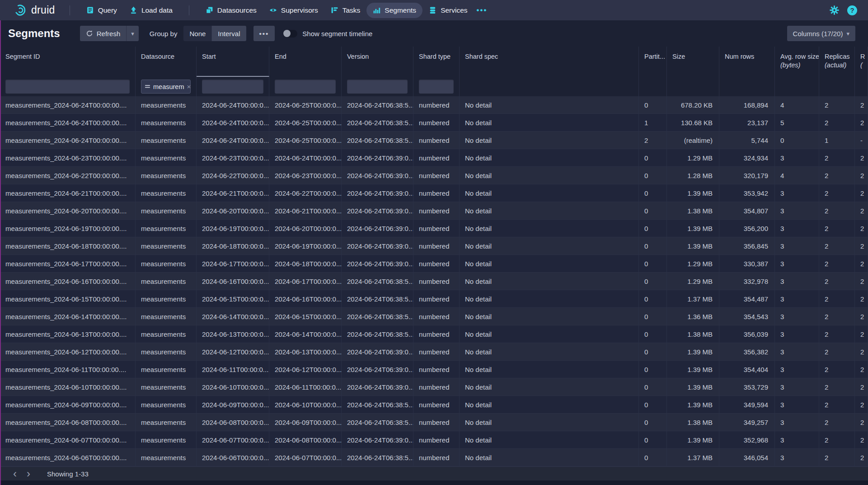 This screenshot has height=485, width=868. Describe the element at coordinates (693, 175) in the screenshot. I see `cell-size: 1.28 MB` at that location.